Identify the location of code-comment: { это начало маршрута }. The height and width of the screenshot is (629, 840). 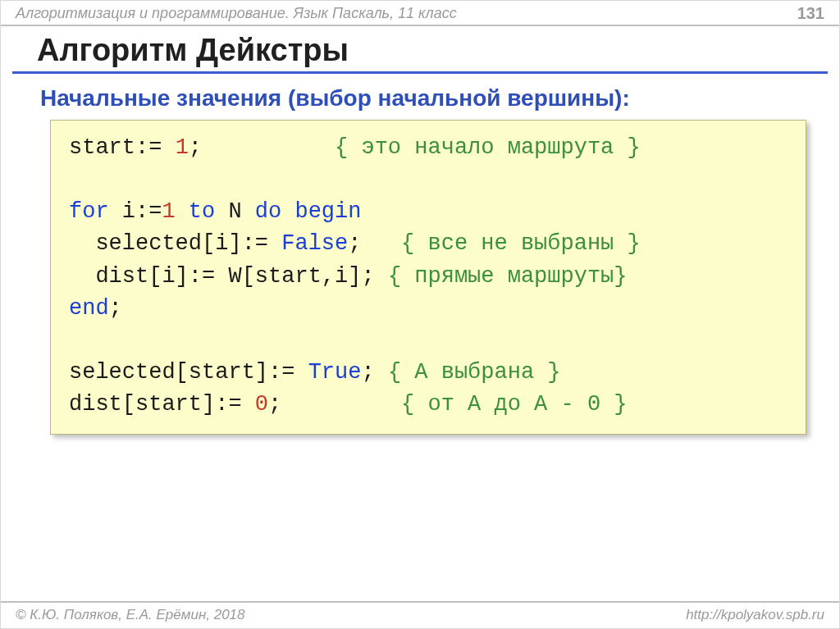
(487, 148).